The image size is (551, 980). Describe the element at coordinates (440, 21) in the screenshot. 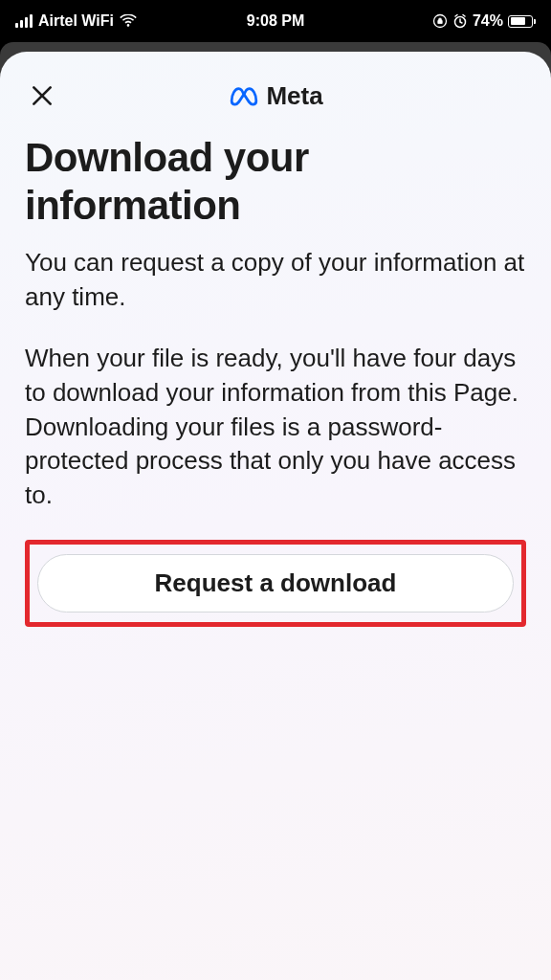

I see `orientation-lock-icon` at that location.